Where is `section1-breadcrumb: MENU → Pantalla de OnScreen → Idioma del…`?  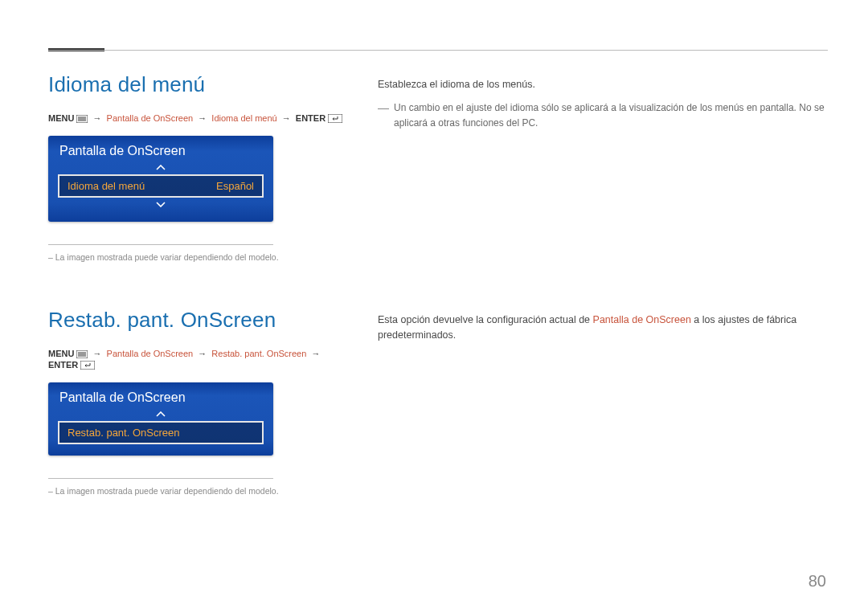
section1-breadcrumb: MENU → Pantalla de OnScreen → Idioma del… is located at coordinates (197, 119).